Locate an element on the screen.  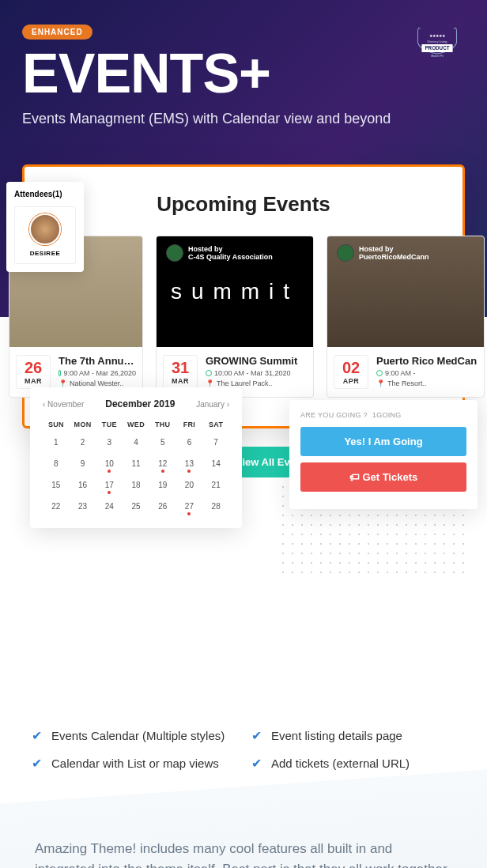
calendar-day: 11 is located at coordinates (136, 463).